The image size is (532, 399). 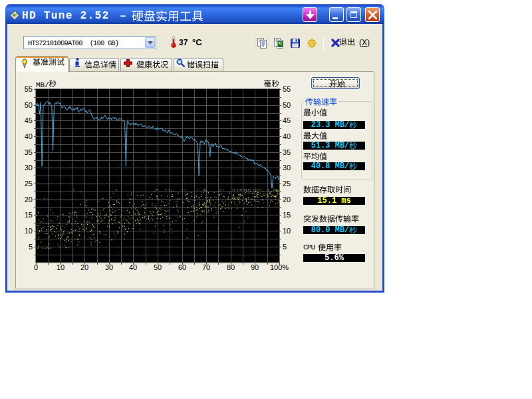 I want to click on svg-text: 90, so click(x=255, y=267).